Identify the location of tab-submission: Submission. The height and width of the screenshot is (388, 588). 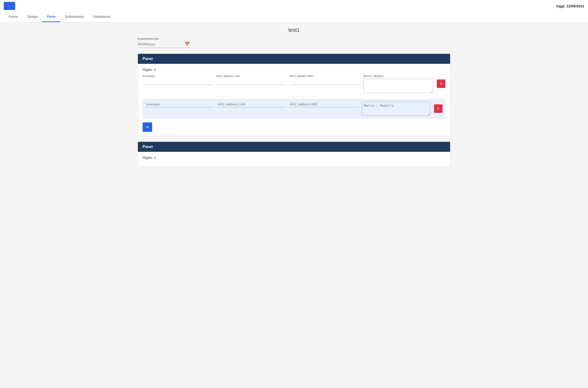
(102, 17).